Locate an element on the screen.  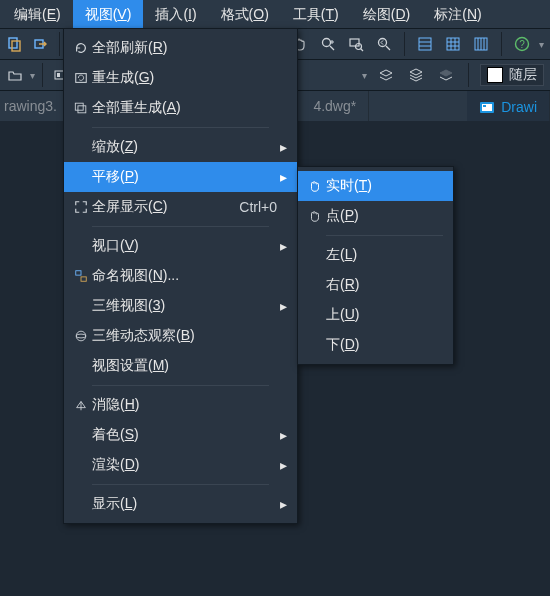
menu-format: 格式(O) is located at coordinates (245, 14).